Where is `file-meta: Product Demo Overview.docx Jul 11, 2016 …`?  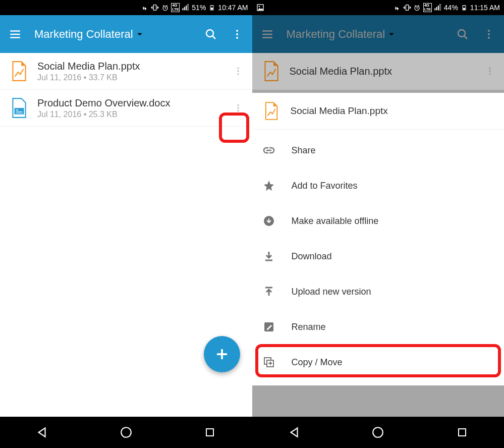
file-meta: Product Demo Overview.docx Jul 11, 2016 … is located at coordinates (133, 108).